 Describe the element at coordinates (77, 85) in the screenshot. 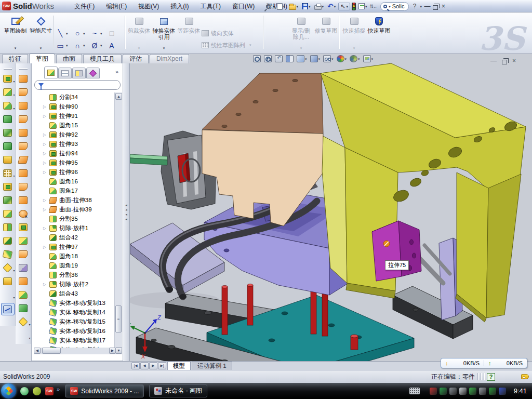

I see `tree-filter-input` at that location.